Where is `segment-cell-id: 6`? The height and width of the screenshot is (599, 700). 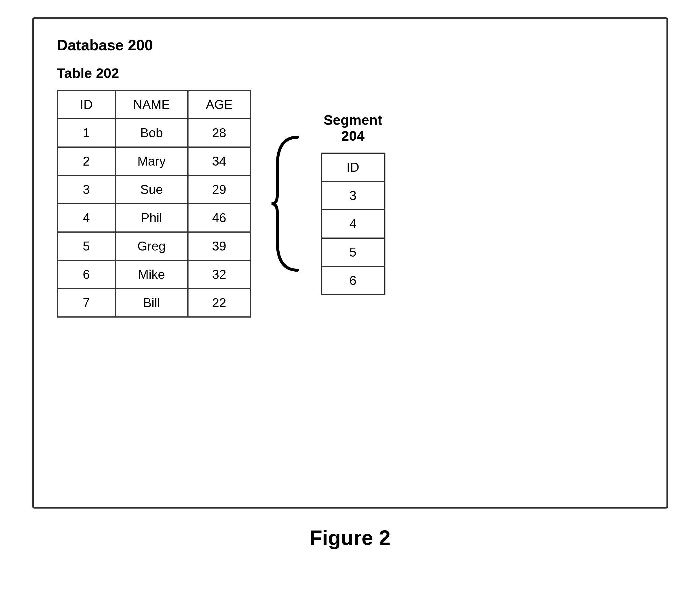
segment-cell-id: 6 is located at coordinates (353, 281).